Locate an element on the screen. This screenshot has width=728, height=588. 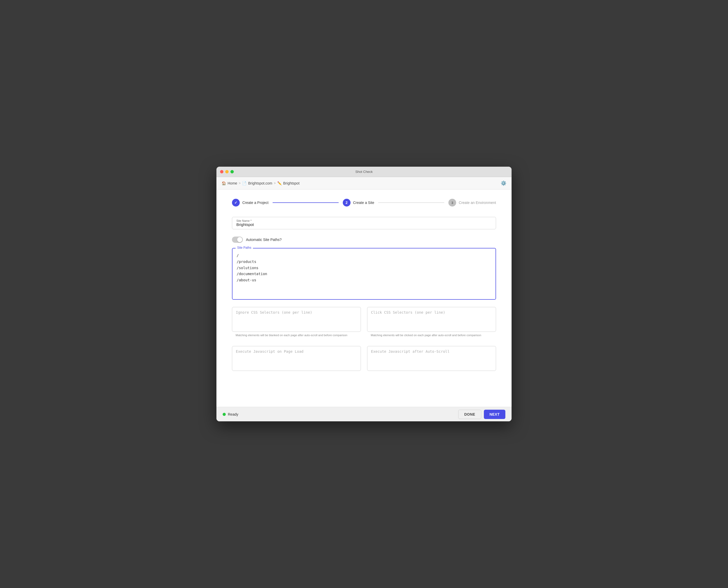
exec-js-load-input is located at coordinates (297, 358).